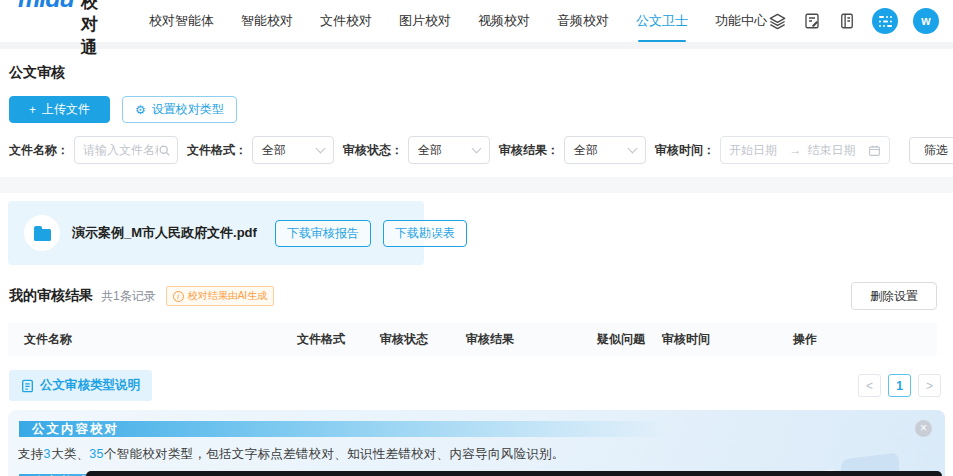 This screenshot has width=953, height=476. What do you see at coordinates (80, 386) in the screenshot?
I see `doc-review-type-tag: 公文审核类型说明` at bounding box center [80, 386].